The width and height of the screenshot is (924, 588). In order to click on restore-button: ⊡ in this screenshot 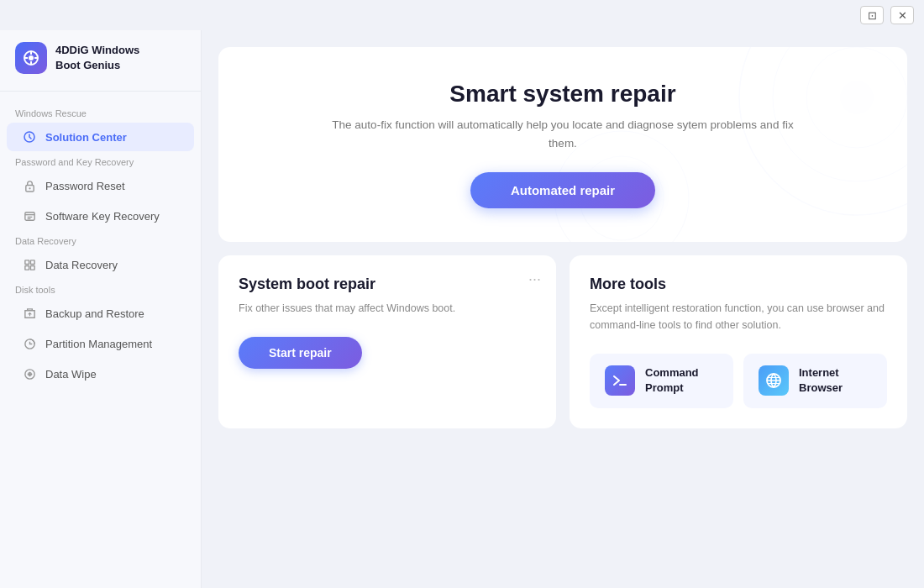, I will do `click(872, 15)`.